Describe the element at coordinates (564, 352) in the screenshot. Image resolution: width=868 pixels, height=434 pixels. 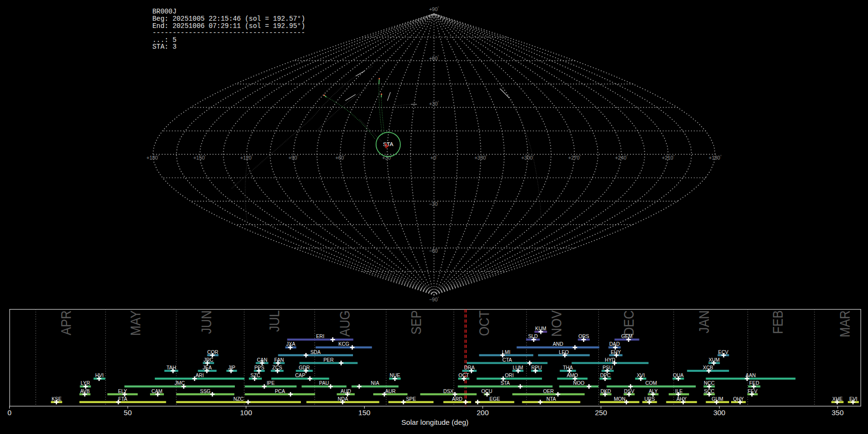
I see `svg-text: LEO` at that location.